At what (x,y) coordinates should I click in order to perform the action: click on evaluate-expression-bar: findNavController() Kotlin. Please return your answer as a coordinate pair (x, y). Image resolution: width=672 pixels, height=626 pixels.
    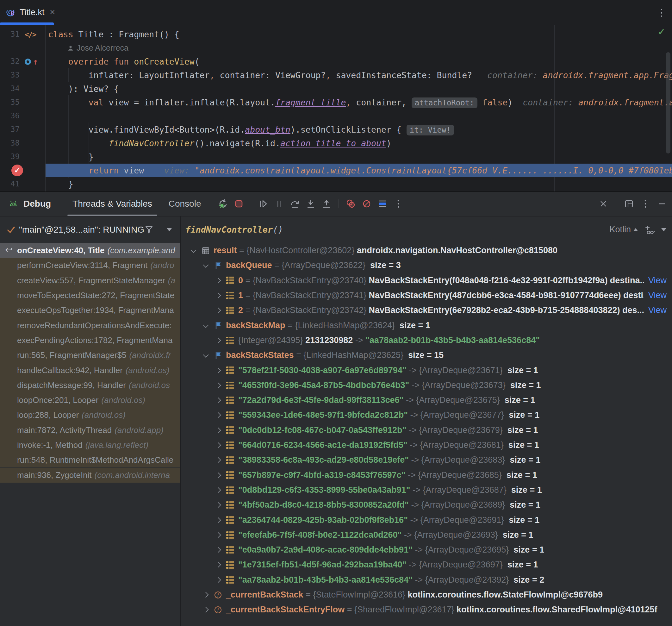
    Looking at the image, I should click on (426, 230).